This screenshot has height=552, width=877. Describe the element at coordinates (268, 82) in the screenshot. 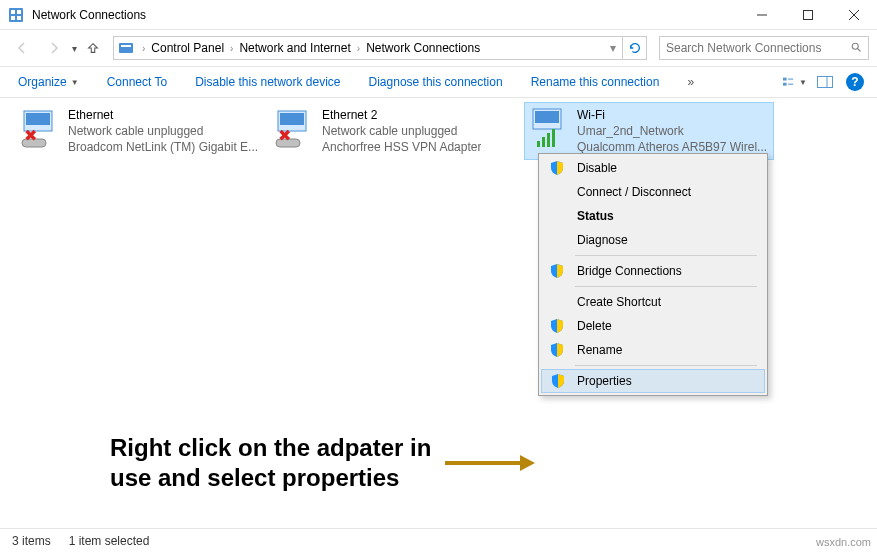

I see `disable-device-button: Disable this network device` at that location.